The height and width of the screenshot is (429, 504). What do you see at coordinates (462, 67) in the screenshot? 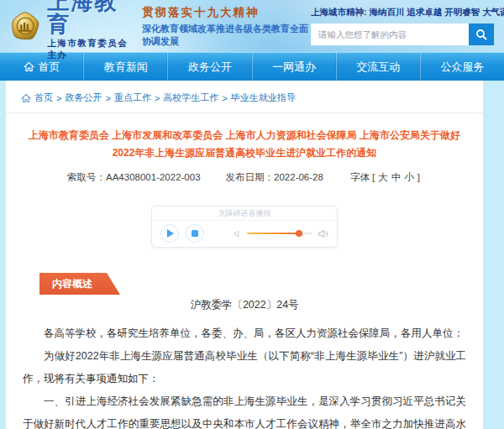
I see `nav-item-label: 公众服务` at bounding box center [462, 67].